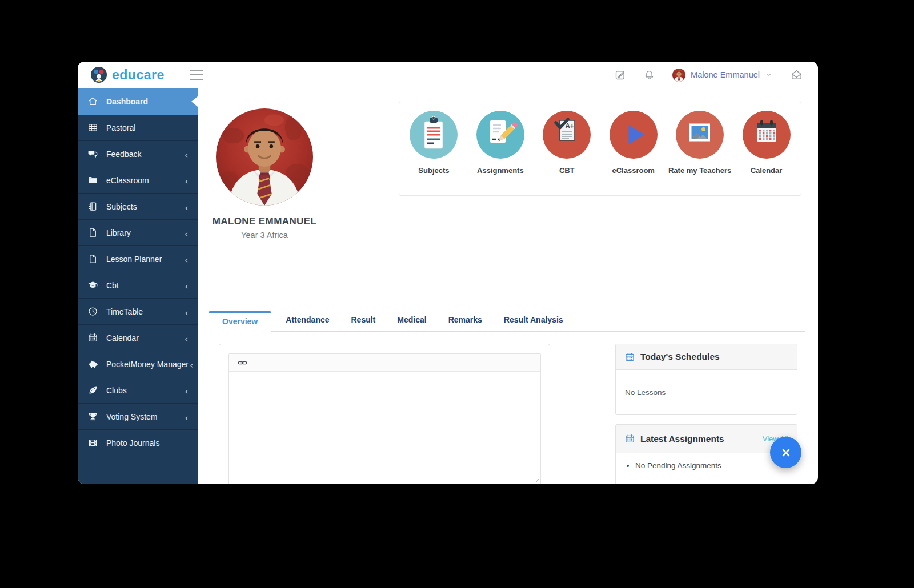 This screenshot has height=588, width=914. Describe the element at coordinates (767, 135) in the screenshot. I see `qa-calendar-icon` at that location.